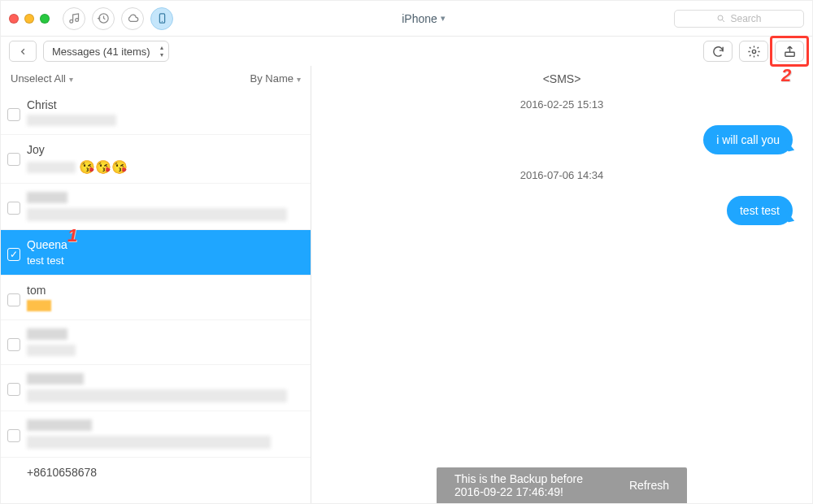 This screenshot has height=504, width=813. Describe the element at coordinates (104, 18) in the screenshot. I see `history-icon` at that location.